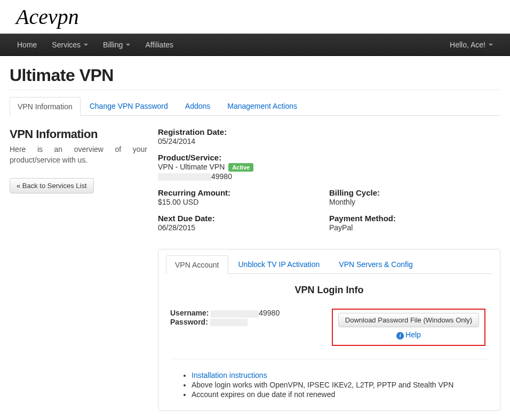 This screenshot has height=420, width=510. What do you see at coordinates (415, 223) in the screenshot?
I see `info-payment-method: Payment Method: PayPal` at bounding box center [415, 223].